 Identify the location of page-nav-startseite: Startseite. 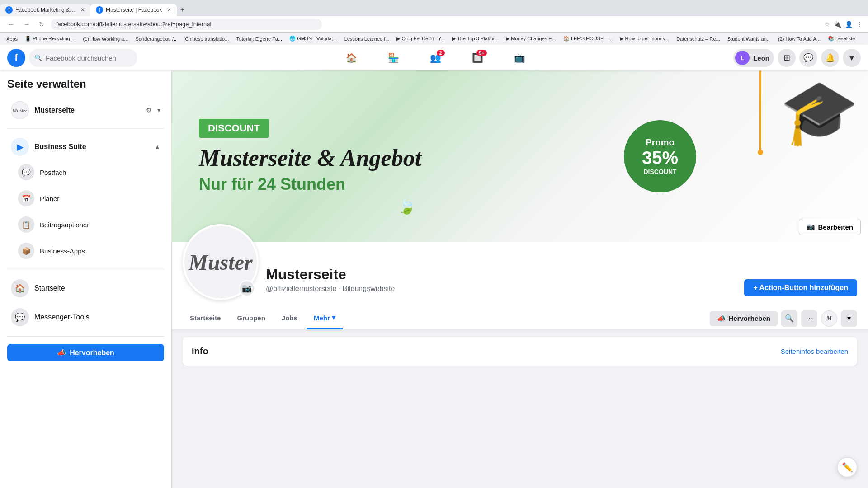
(205, 319).